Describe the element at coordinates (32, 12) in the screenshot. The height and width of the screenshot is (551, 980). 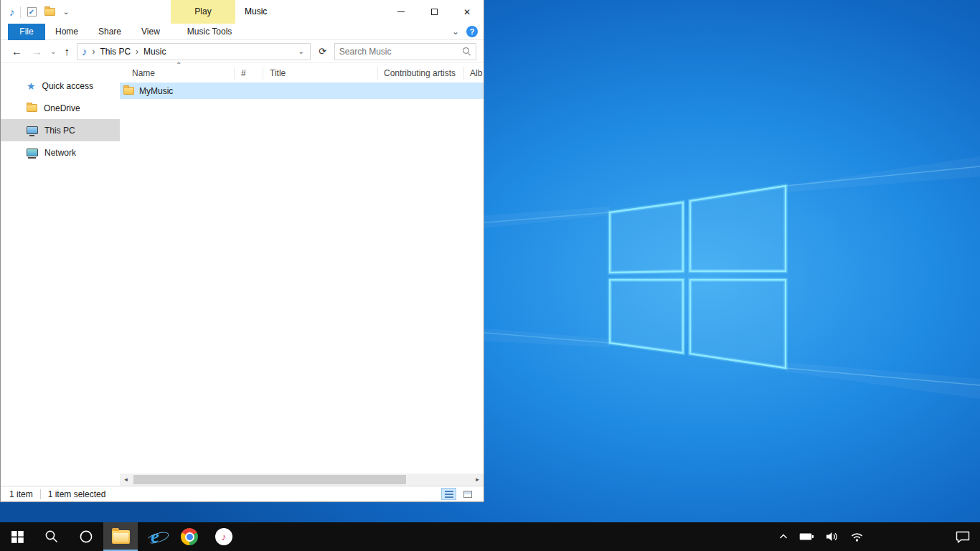
I see `qat-properties-button: ✓` at that location.